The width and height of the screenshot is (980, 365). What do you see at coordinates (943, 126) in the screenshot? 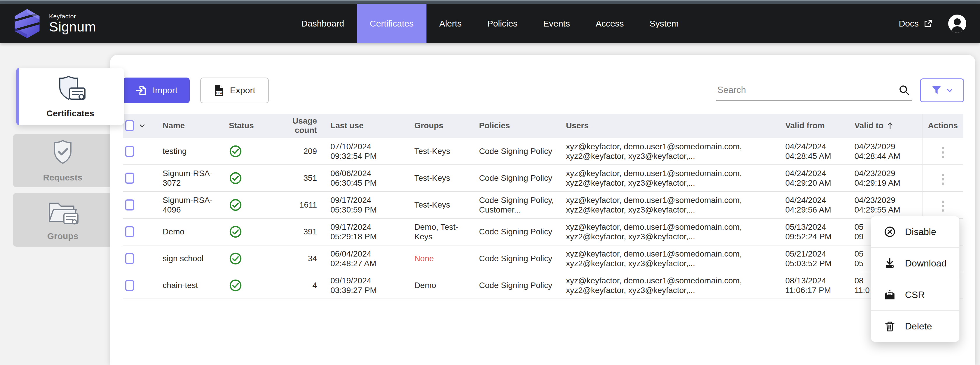
I see `column-header-actions: Actions` at bounding box center [943, 126].